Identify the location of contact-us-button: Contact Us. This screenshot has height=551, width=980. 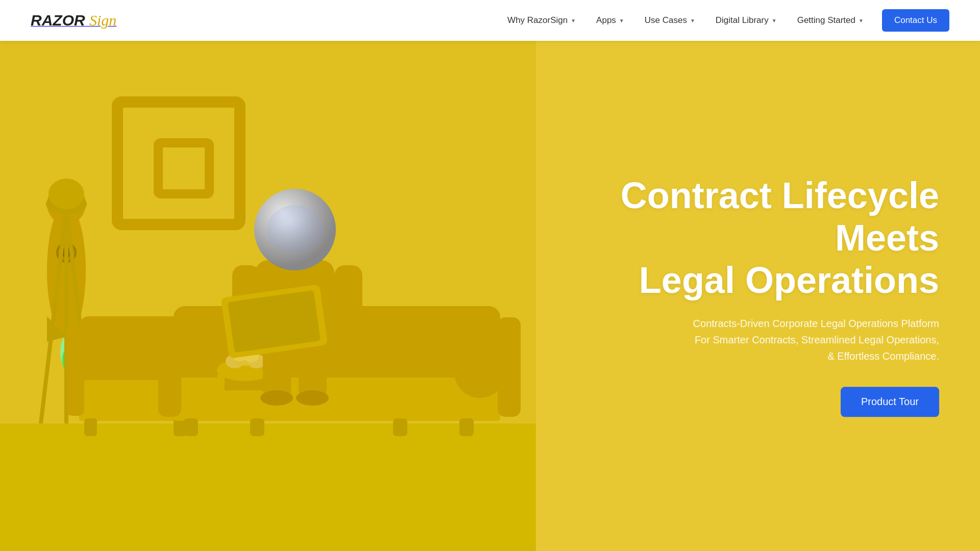
(916, 20).